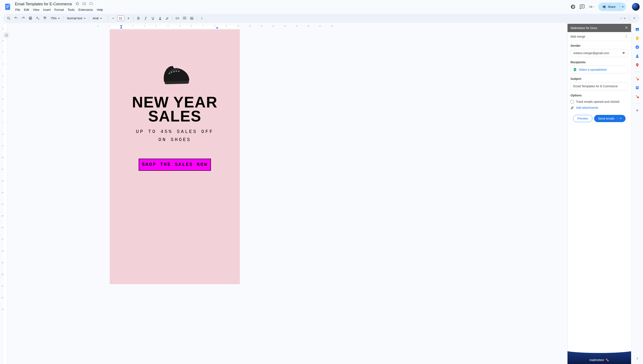  What do you see at coordinates (185, 18) in the screenshot?
I see `add-comment-icon` at bounding box center [185, 18].